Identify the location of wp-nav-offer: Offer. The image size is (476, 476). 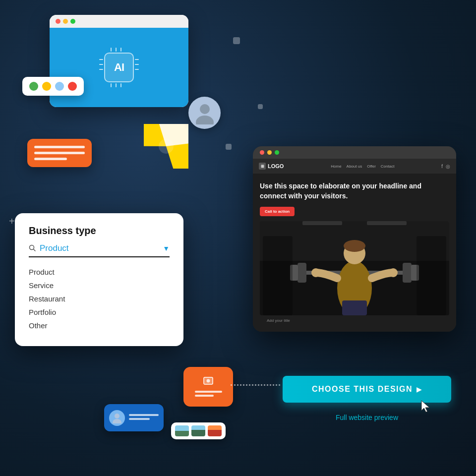
(371, 167).